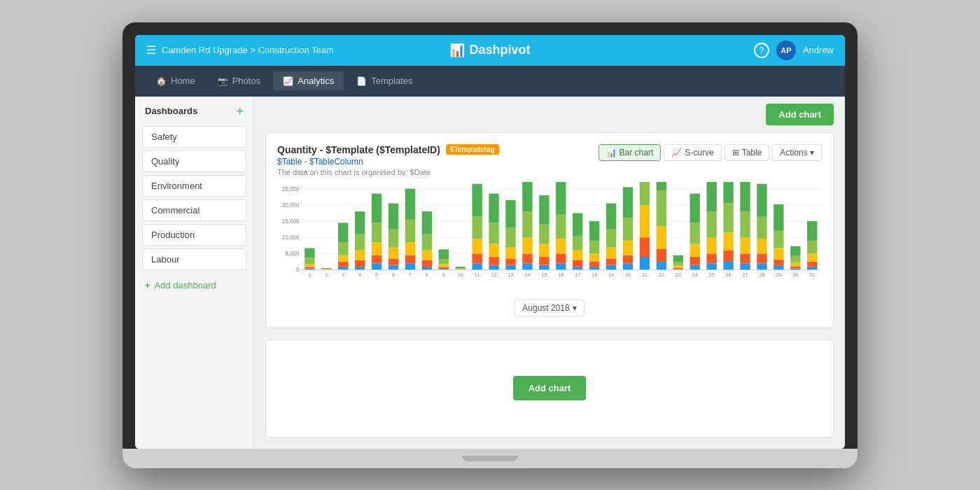 Image resolution: width=980 pixels, height=490 pixels. Describe the element at coordinates (457, 50) in the screenshot. I see `logo-icon: 📊` at that location.